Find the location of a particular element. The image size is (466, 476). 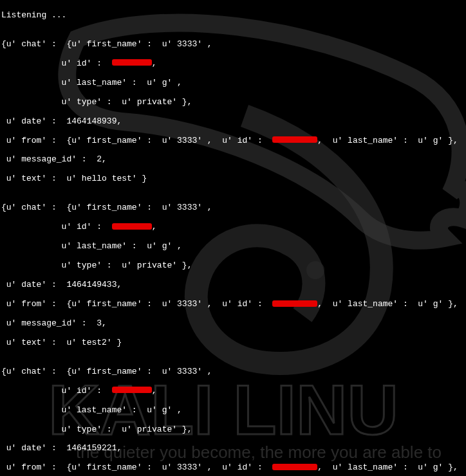

output-line: u' date' : 1464149433, is located at coordinates (234, 286).